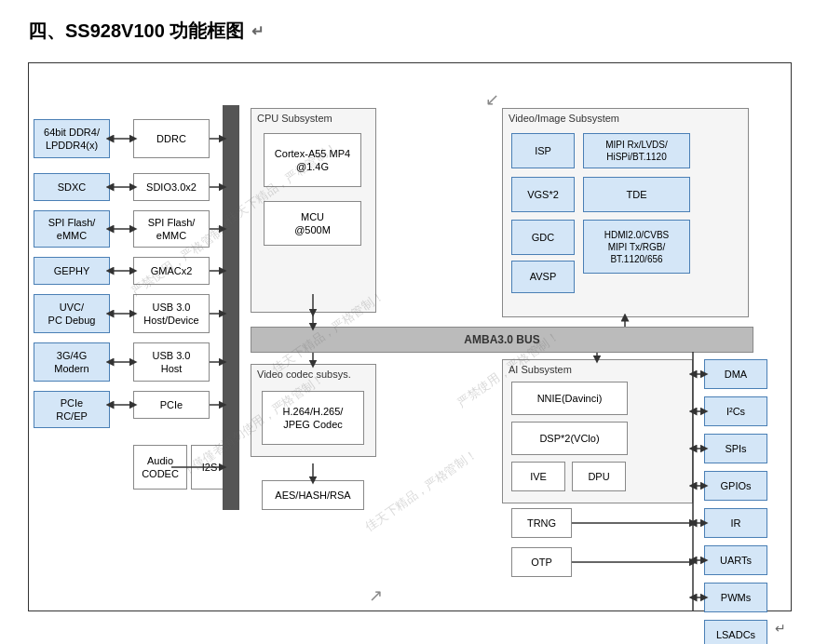 The image size is (814, 644). Describe the element at coordinates (313, 495) in the screenshot. I see `aes-block: AES/HASH/RSA` at that location.